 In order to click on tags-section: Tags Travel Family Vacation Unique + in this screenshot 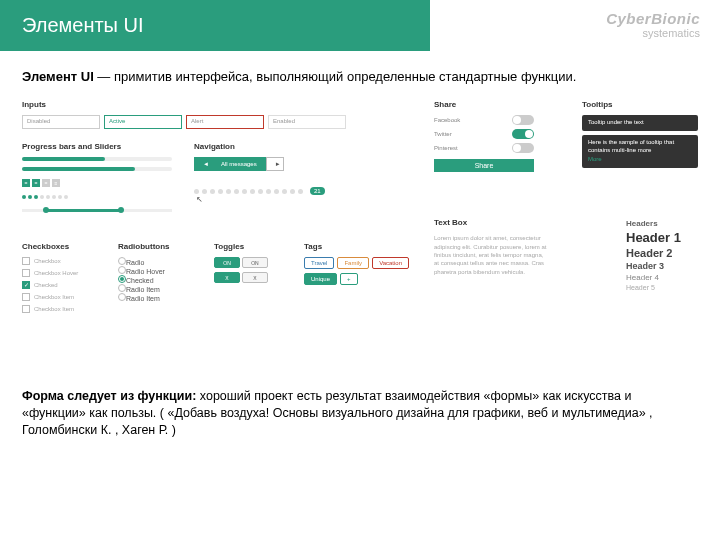, I will do `click(356, 266)`.